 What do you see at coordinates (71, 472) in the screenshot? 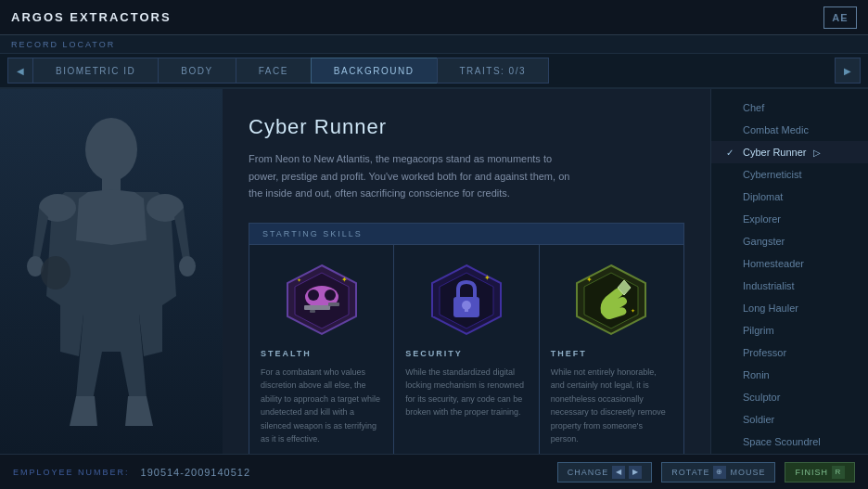
I see `employee-label: EMPLOYEE NUMBER:` at bounding box center [71, 472].